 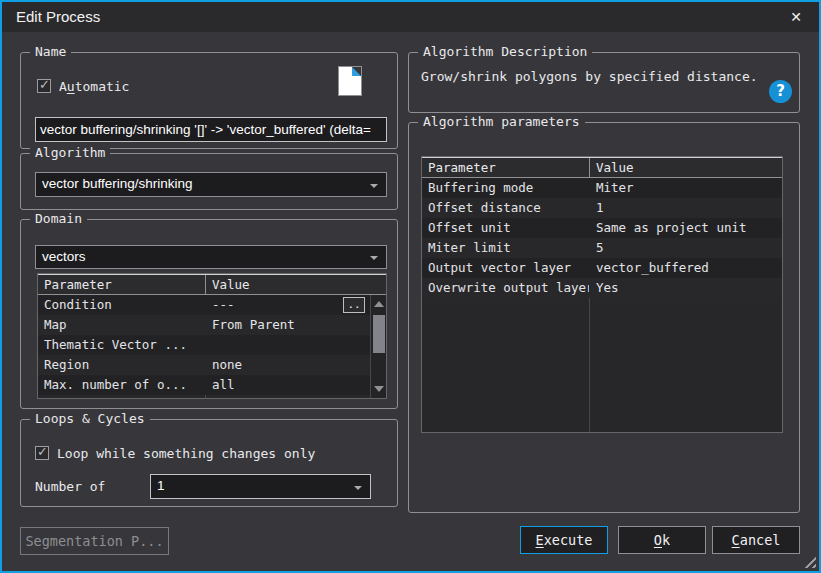 What do you see at coordinates (209, 463) in the screenshot?
I see `loops-cycles-group: Loops & Cycles ✓ Loop while something ch…` at bounding box center [209, 463].